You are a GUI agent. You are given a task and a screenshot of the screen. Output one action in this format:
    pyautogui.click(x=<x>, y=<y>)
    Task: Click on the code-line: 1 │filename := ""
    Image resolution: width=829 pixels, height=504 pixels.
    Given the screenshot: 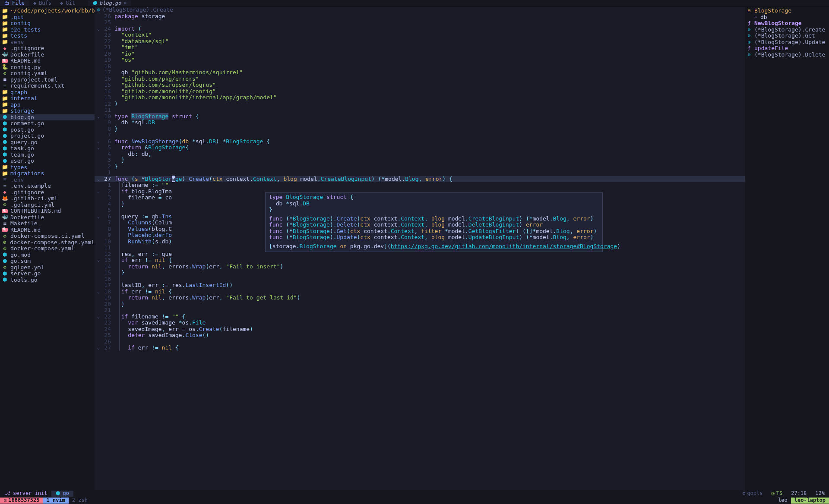 What is the action you would take?
    pyautogui.click(x=420, y=186)
    